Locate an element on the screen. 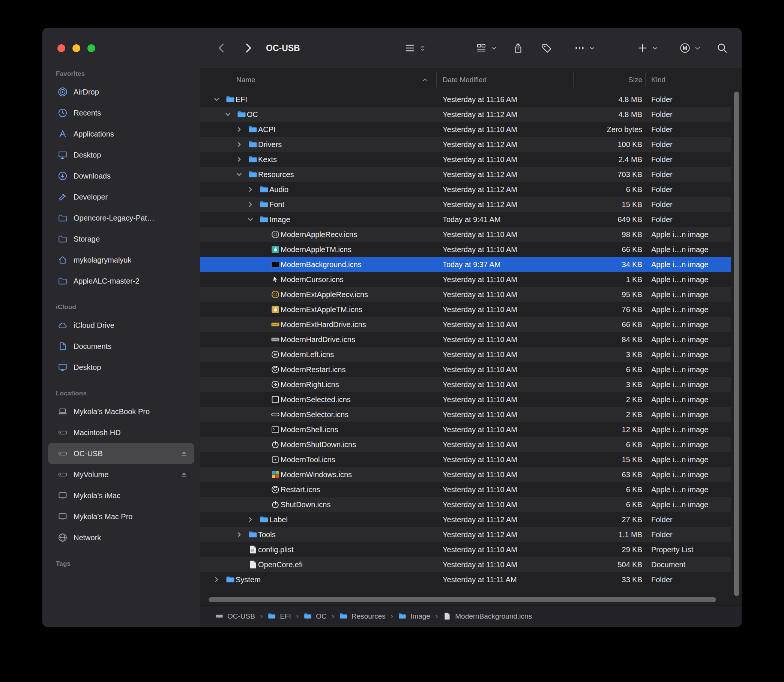  more-actions-button is located at coordinates (585, 48).